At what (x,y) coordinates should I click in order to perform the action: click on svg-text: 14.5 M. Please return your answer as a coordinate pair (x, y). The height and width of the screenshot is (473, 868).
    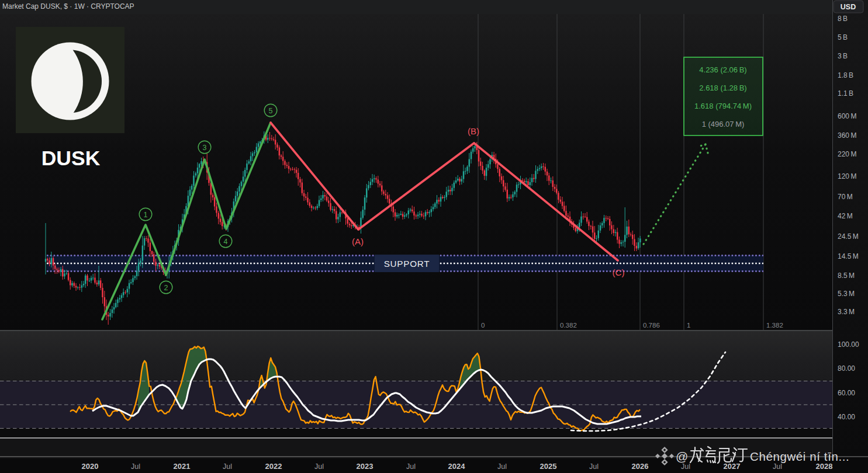
    Looking at the image, I should click on (848, 256).